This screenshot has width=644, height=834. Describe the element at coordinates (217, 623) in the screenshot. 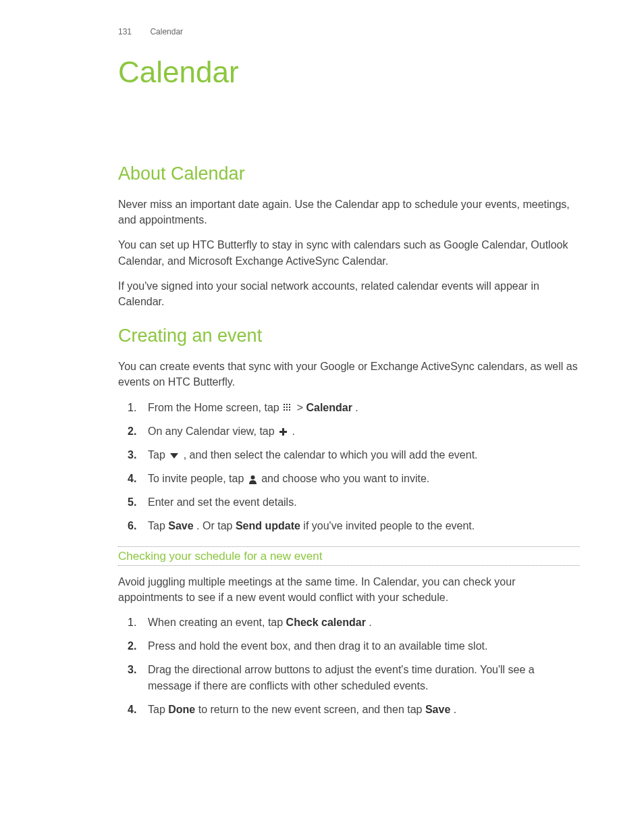

I see `step-text: When creating an event, tap` at that location.